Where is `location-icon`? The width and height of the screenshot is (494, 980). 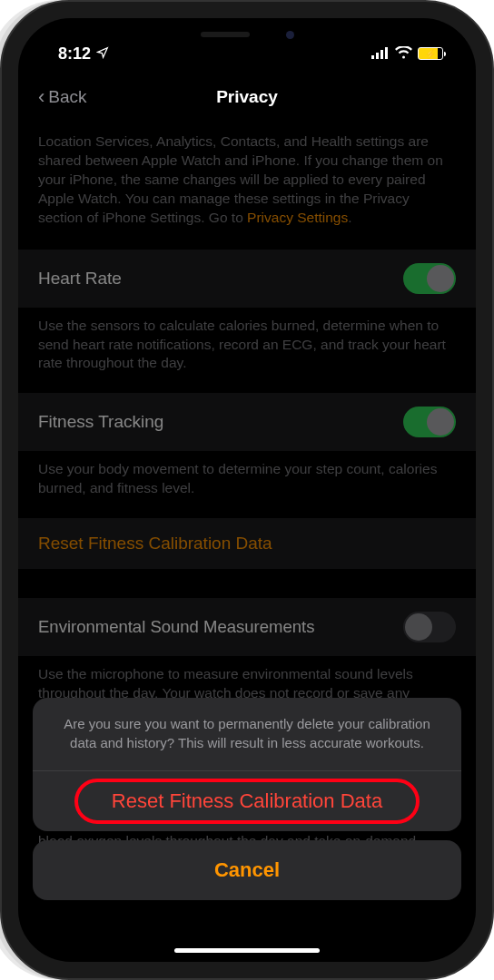 location-icon is located at coordinates (103, 54).